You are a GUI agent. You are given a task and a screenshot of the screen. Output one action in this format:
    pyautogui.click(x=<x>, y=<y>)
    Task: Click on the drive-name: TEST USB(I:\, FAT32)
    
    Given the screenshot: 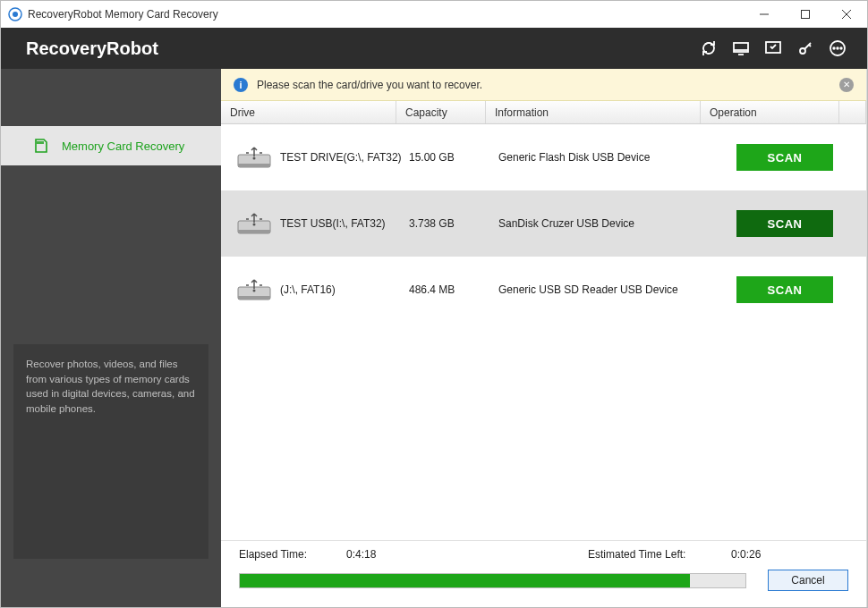 What is the action you would take?
    pyautogui.click(x=333, y=224)
    